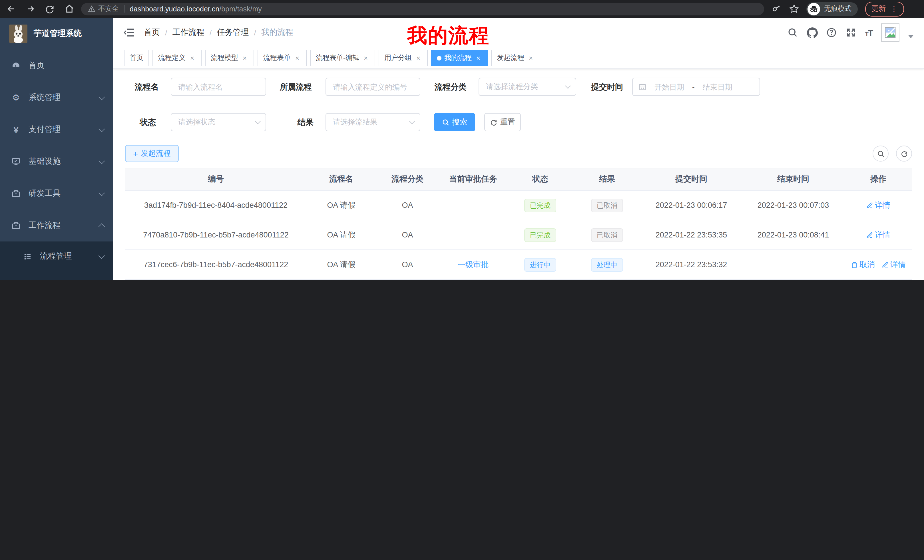 The image size is (924, 560). Describe the element at coordinates (233, 33) in the screenshot. I see `breadcrumb-task-management: 任务管理` at that location.